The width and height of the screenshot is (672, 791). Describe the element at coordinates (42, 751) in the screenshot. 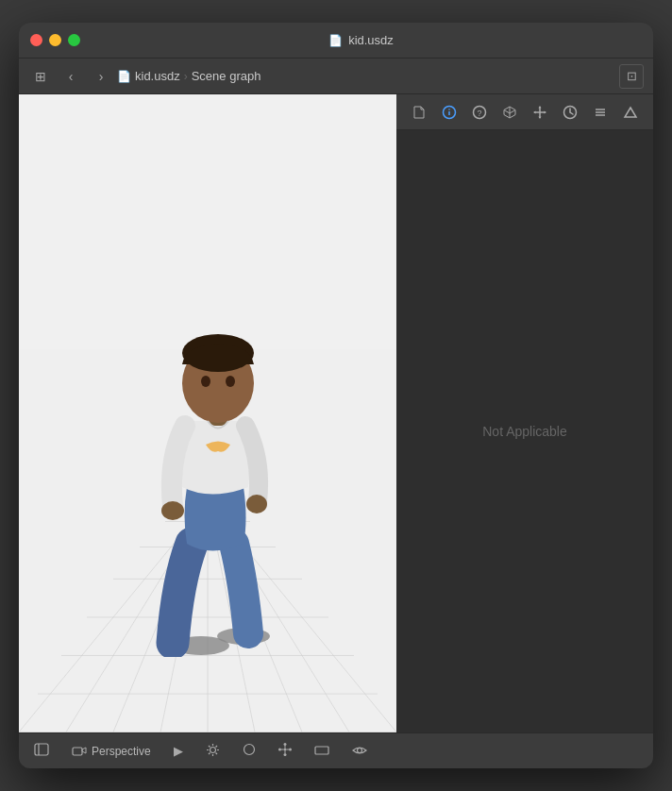

I see `sidebar-toggle-button` at that location.